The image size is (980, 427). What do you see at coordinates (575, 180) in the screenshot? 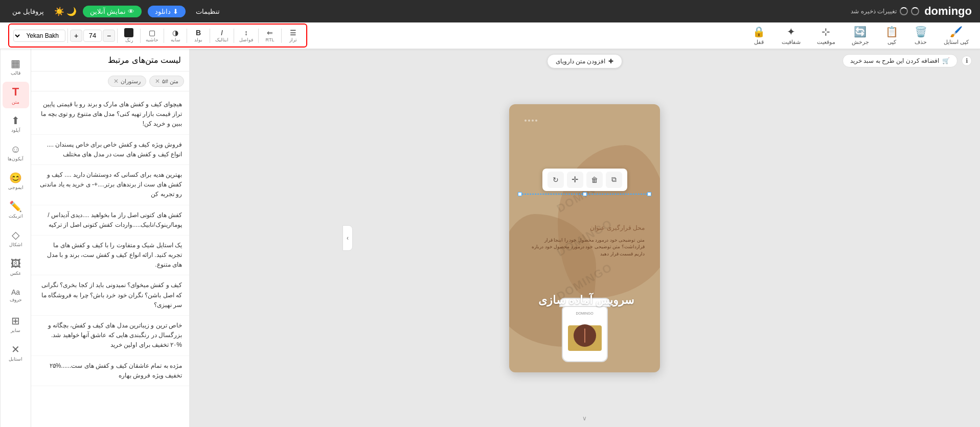
I see `move-icon: ✛` at bounding box center [575, 180].